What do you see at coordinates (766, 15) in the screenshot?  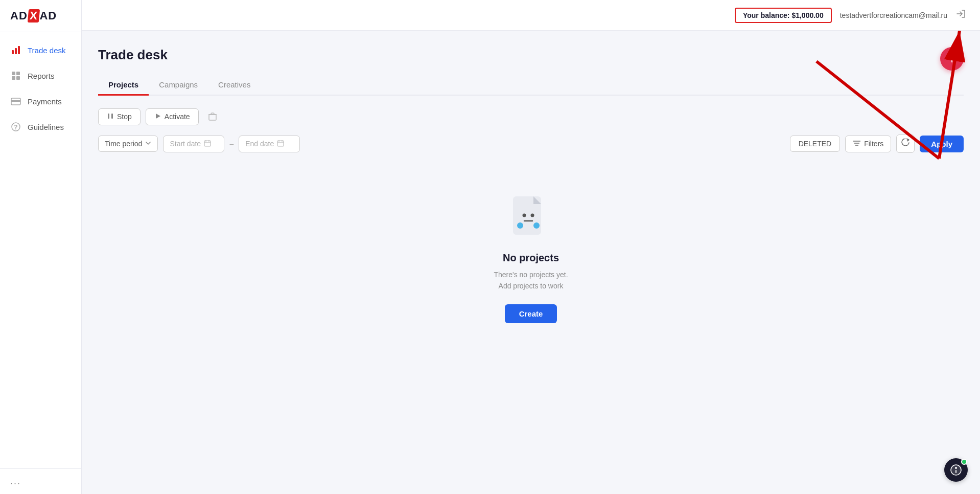 I see `balance-label: Your balance:` at bounding box center [766, 15].